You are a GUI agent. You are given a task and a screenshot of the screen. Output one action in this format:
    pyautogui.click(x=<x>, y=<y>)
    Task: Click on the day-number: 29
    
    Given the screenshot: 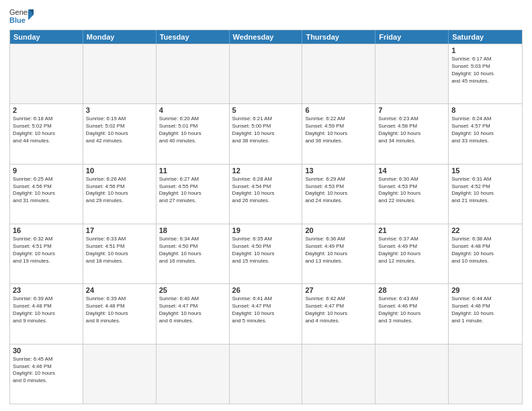 What is the action you would take?
    pyautogui.click(x=485, y=290)
    